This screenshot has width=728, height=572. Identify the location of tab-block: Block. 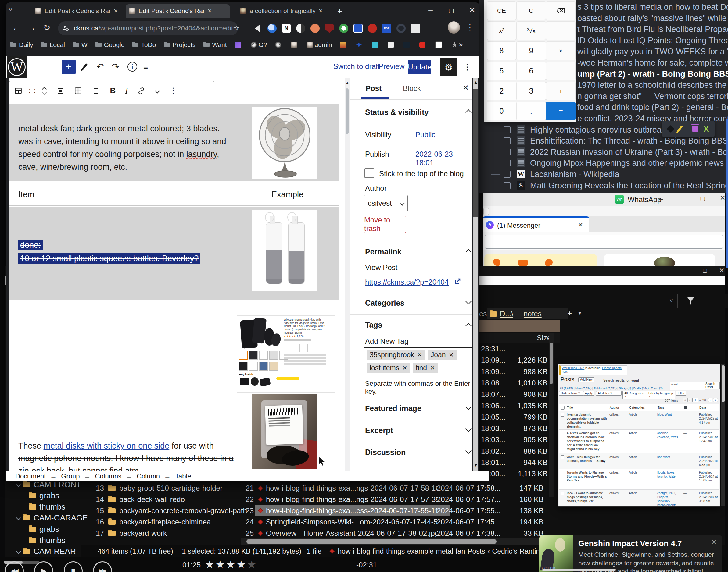
(412, 88).